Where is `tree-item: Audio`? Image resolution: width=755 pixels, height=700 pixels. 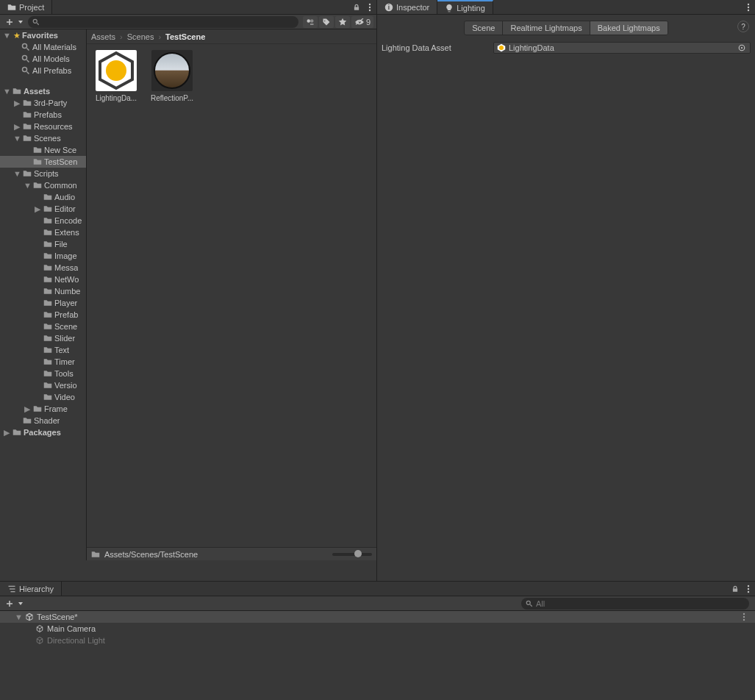
tree-item: Audio is located at coordinates (43, 197).